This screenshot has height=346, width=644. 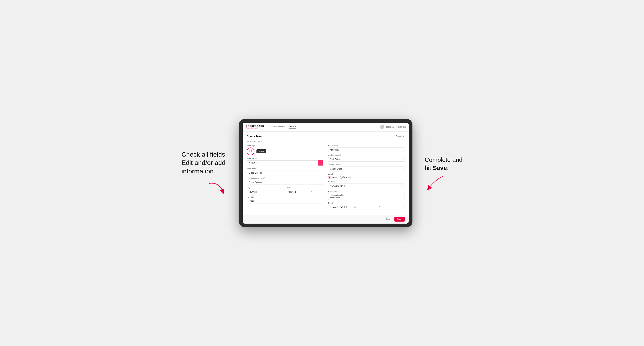 What do you see at coordinates (402, 127) in the screenshot?
I see `sign-out-link: Sign out` at bounding box center [402, 127].